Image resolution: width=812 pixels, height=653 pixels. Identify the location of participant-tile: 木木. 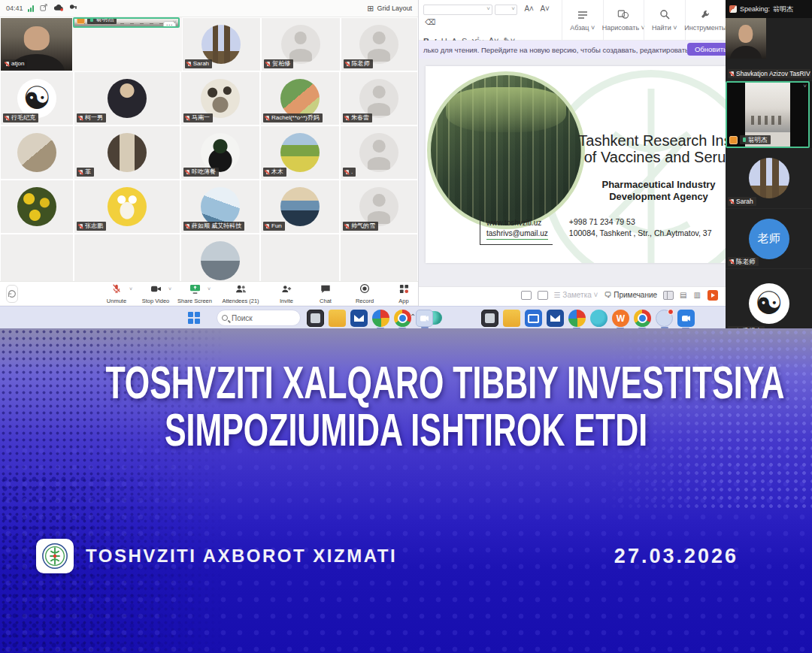
(300, 153).